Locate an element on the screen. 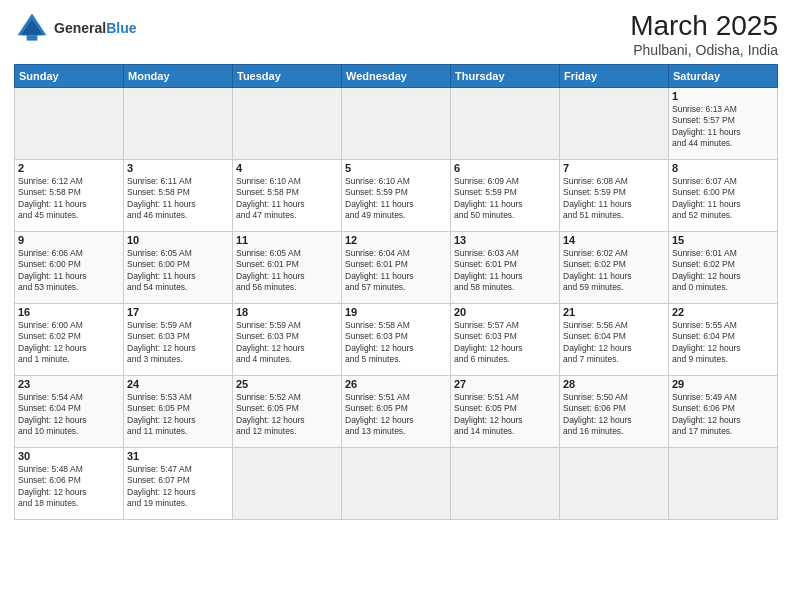  logo: GeneralBlue is located at coordinates (75, 28).